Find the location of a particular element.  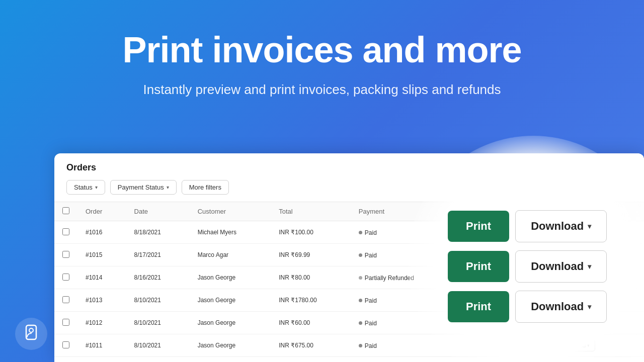

print-button-large-2: Print is located at coordinates (478, 266).